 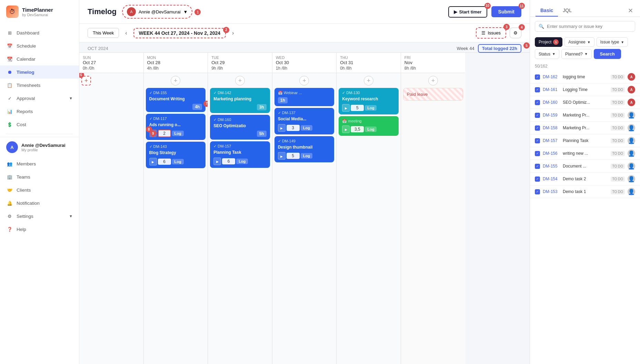 What do you see at coordinates (346, 129) in the screenshot?
I see `meeting-play-button` at bounding box center [346, 129].